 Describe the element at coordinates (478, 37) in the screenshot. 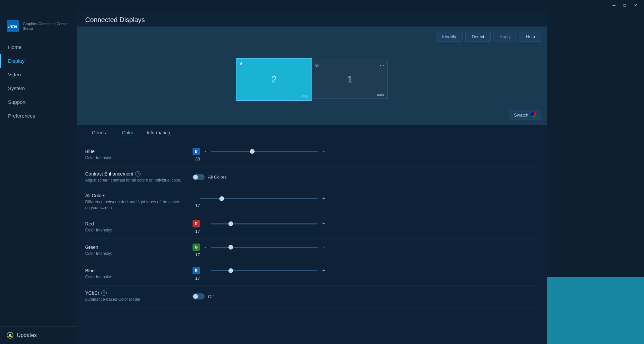

I see `detect-button: Detect` at that location.